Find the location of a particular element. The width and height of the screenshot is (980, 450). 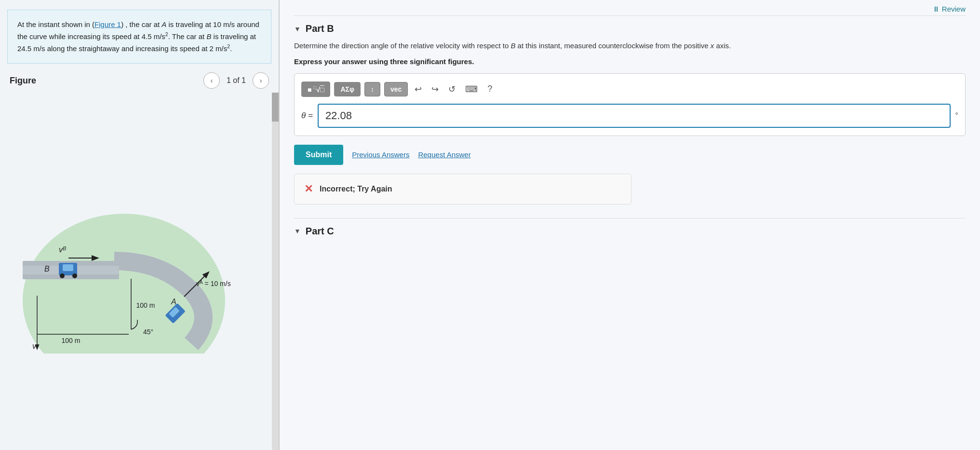

express-instruction: Express your answer using three signific… is located at coordinates (630, 62).